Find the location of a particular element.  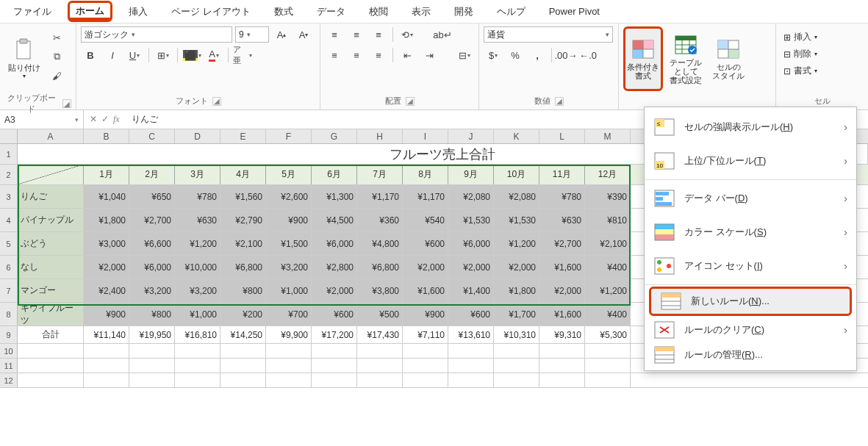

data-cell: ¥780 is located at coordinates (198, 197).